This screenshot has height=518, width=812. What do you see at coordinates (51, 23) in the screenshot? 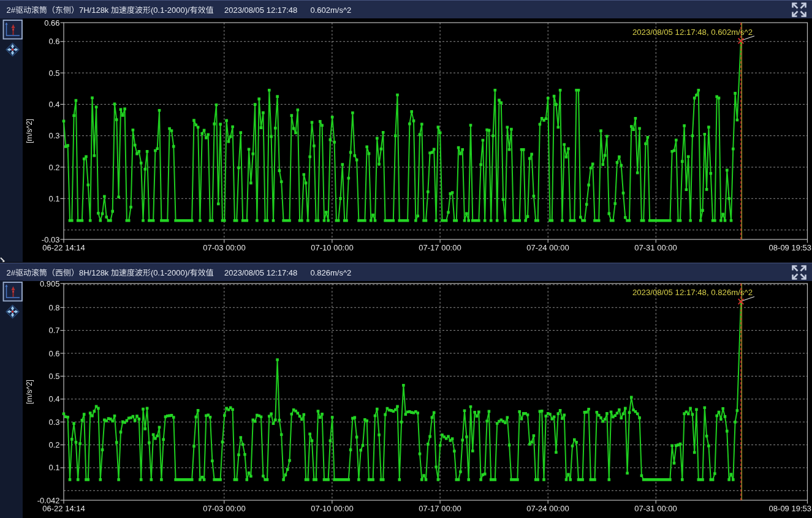
I see `svg-text: 0.66` at bounding box center [51, 23].